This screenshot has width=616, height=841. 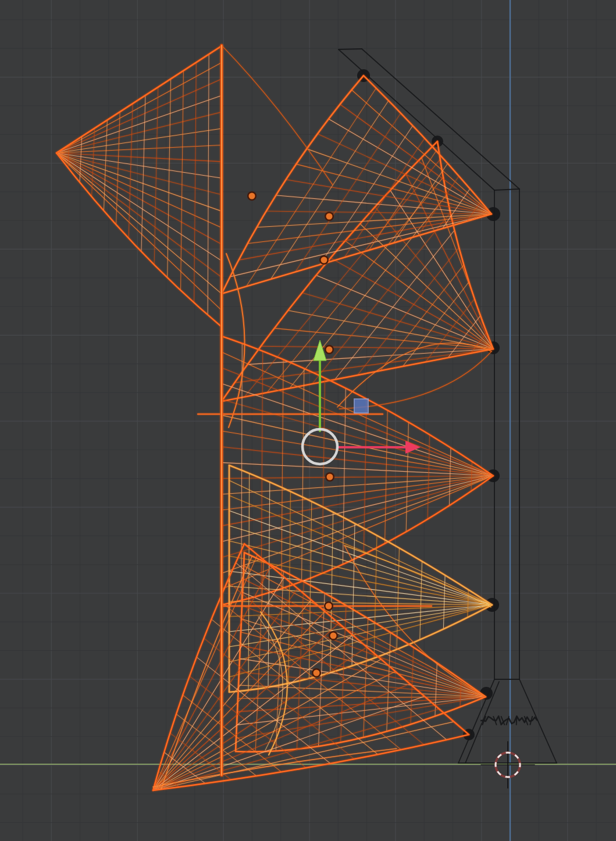 What do you see at coordinates (413, 447) in the screenshot?
I see `gizmo-x-arrow-head` at bounding box center [413, 447].